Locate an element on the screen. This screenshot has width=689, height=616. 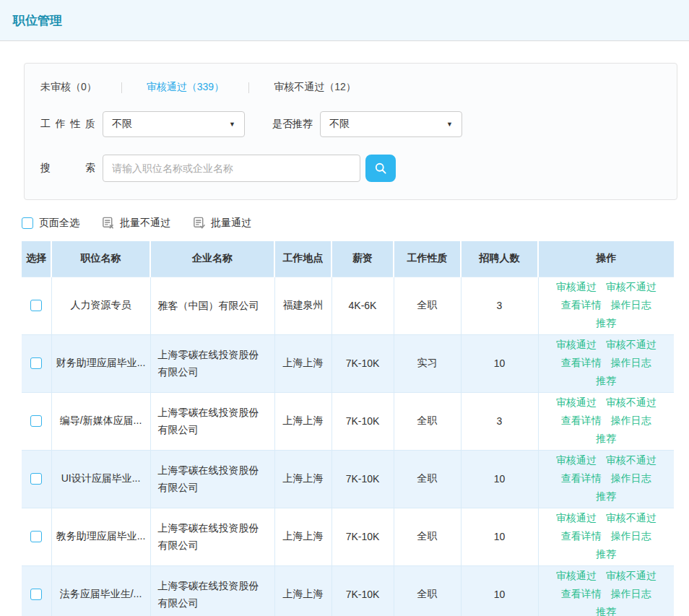
header-job: 职位名称 is located at coordinates (101, 259).